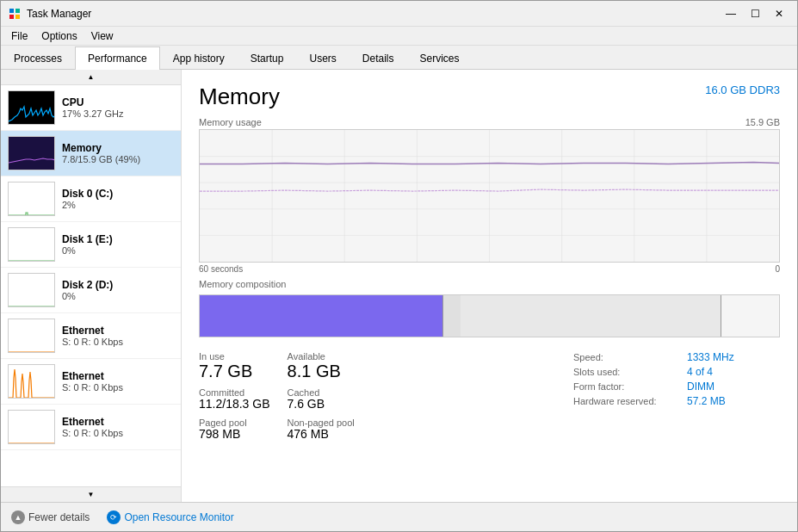 Image resolution: width=798 pixels, height=532 pixels. I want to click on window-controls: — ☐ ✕, so click(755, 14).